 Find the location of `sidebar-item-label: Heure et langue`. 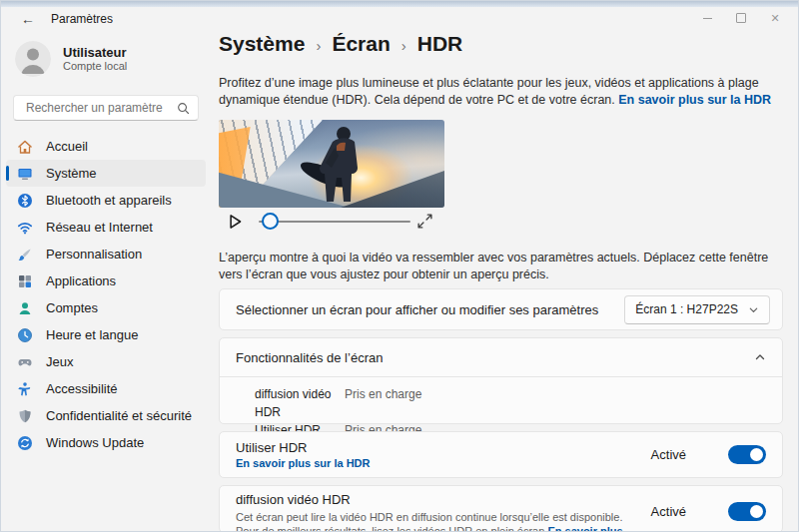

sidebar-item-label: Heure et langue is located at coordinates (92, 335).